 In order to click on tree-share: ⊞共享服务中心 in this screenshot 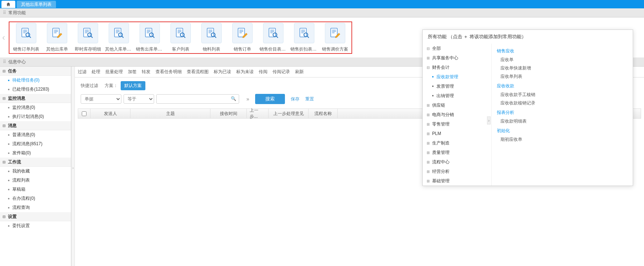, I will do `click(457, 58)`.